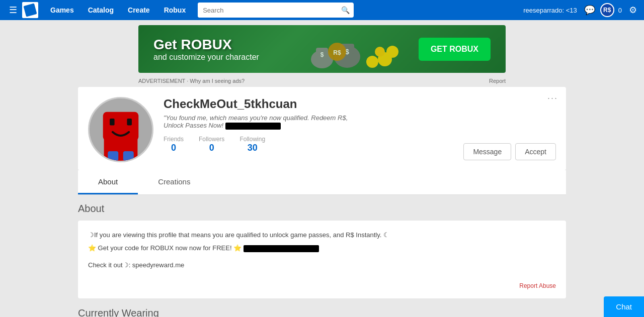 The height and width of the screenshot is (317, 644). I want to click on status-redact, so click(253, 126).